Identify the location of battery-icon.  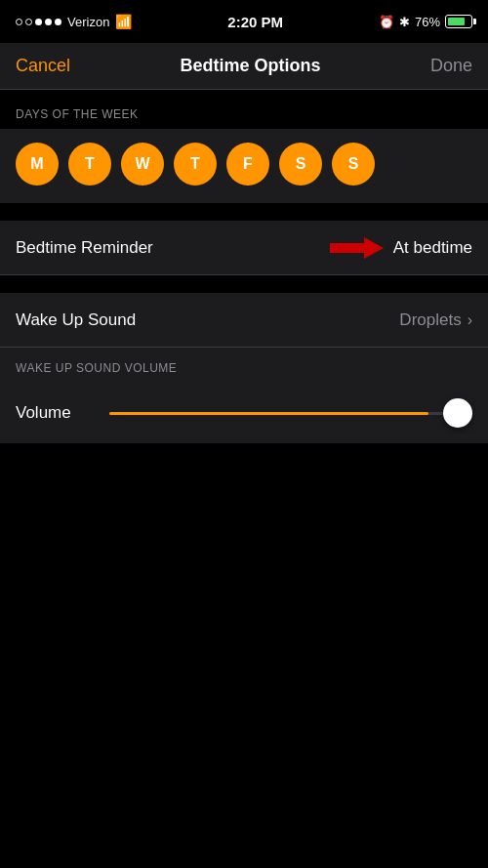
(459, 21).